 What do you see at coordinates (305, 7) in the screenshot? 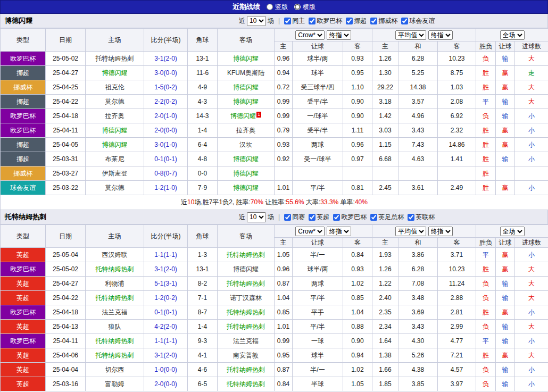
I see `layout-option-horizontal: 横版` at bounding box center [305, 7].